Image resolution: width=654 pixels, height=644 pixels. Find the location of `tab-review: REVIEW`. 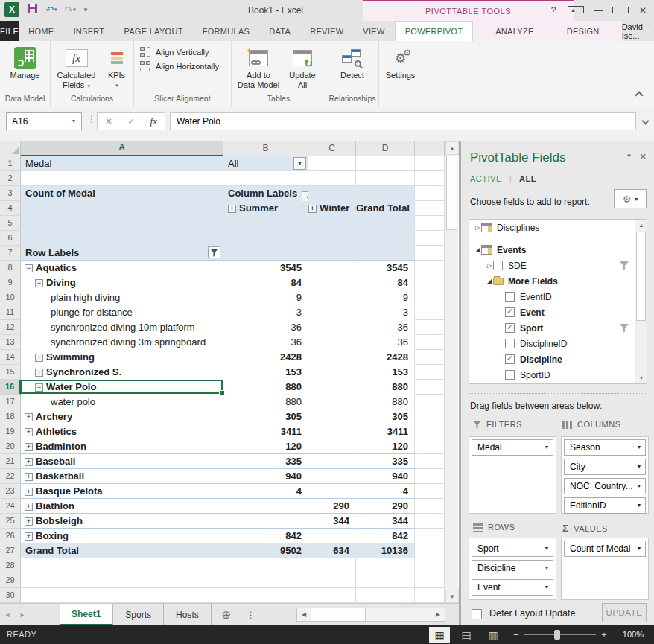

tab-review: REVIEW is located at coordinates (326, 31).